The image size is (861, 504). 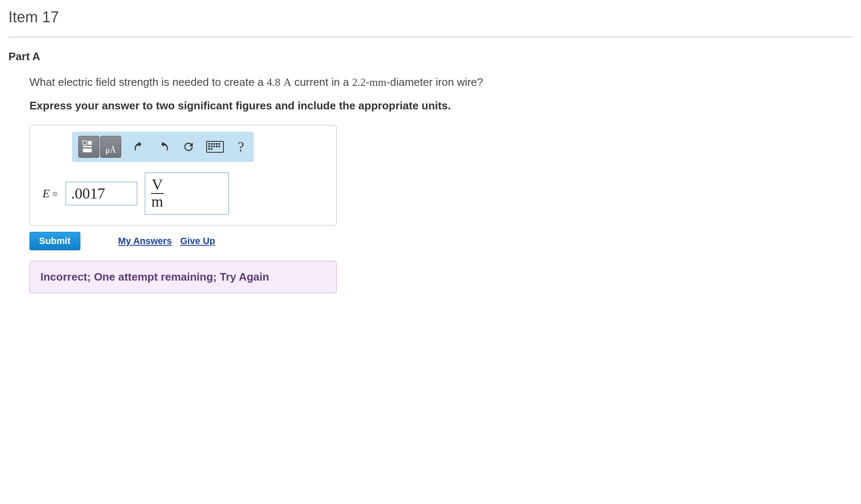 I want to click on reset-button, so click(x=189, y=147).